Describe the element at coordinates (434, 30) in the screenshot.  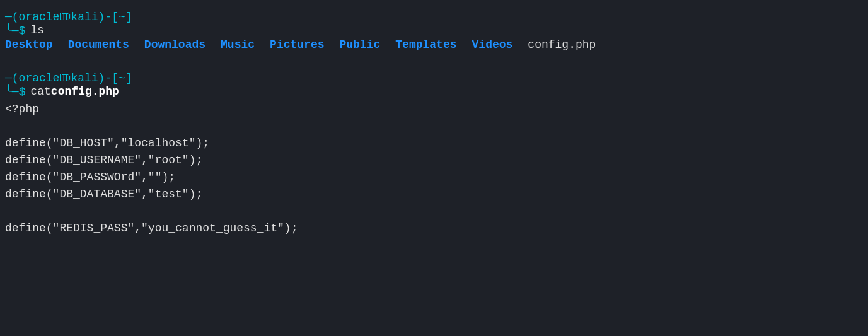
I see `prompt-command-line-1: ╰─$ ls` at that location.